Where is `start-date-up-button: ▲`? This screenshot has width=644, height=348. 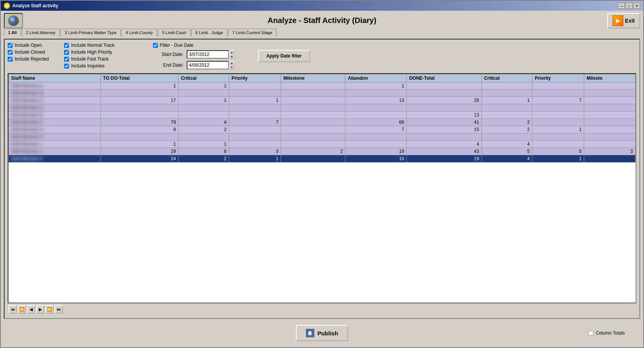
start-date-up-button: ▲ is located at coordinates (232, 52).